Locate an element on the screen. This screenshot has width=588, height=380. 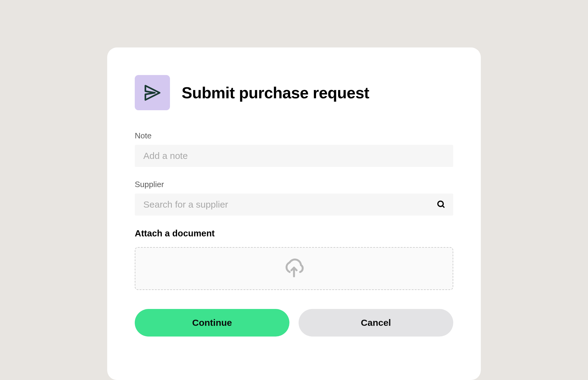
supplier-search-wrapper is located at coordinates (294, 205).